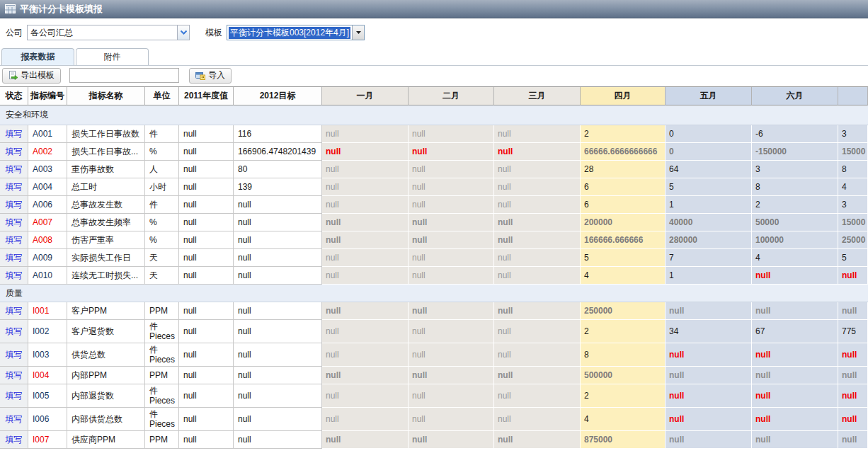  What do you see at coordinates (125, 75) in the screenshot?
I see `import-file-input` at bounding box center [125, 75].